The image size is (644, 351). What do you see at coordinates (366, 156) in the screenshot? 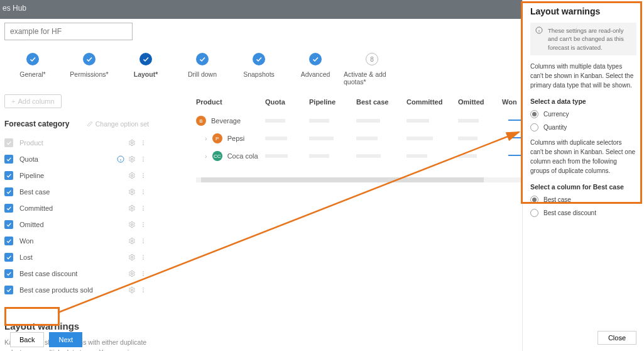
I see `table-row: ›CCCoca cola75` at bounding box center [366, 156].